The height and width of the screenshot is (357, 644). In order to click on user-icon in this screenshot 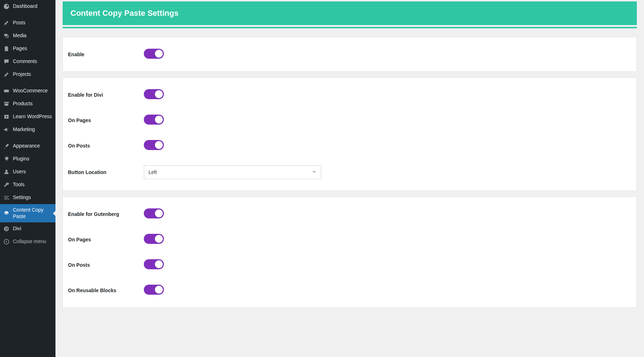, I will do `click(6, 172)`.